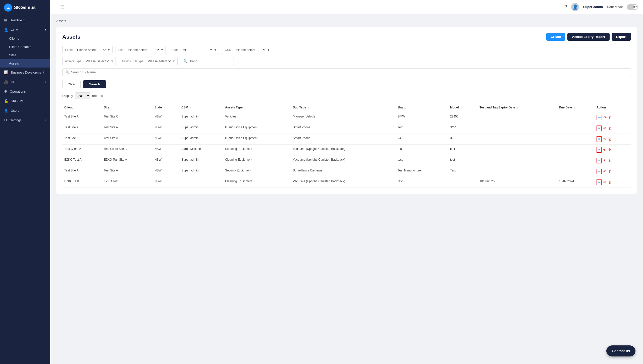  Describe the element at coordinates (621, 351) in the screenshot. I see `contact-us-button: Contact us` at that location.